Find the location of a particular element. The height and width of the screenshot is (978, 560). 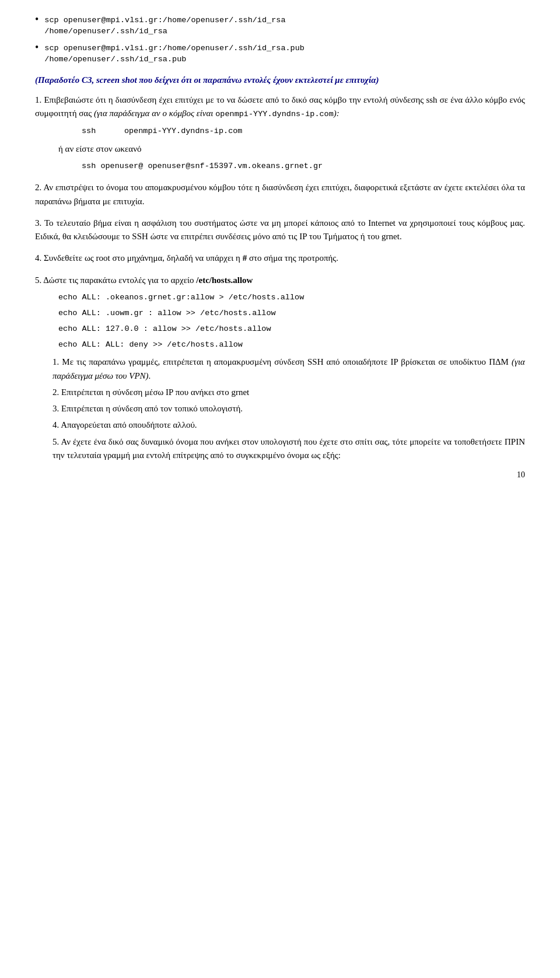

sub-item-2-number: 2. is located at coordinates (57, 392).